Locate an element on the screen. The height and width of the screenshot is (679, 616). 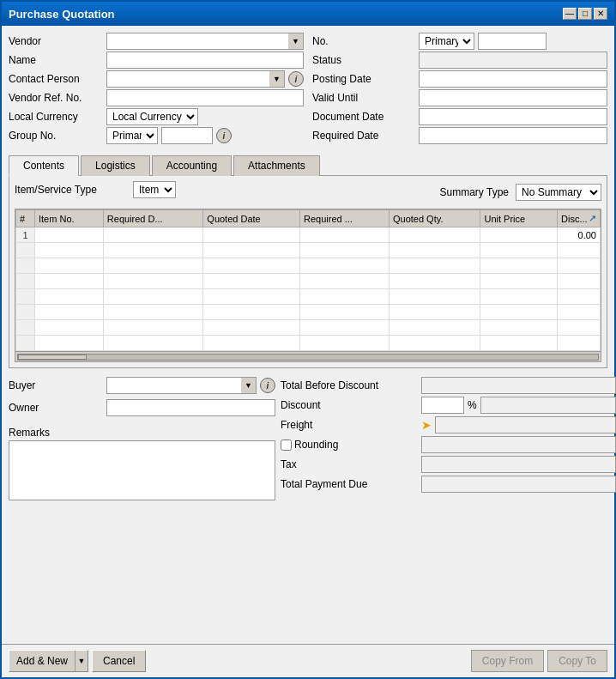
group-no-info-btn: i is located at coordinates (224, 136).